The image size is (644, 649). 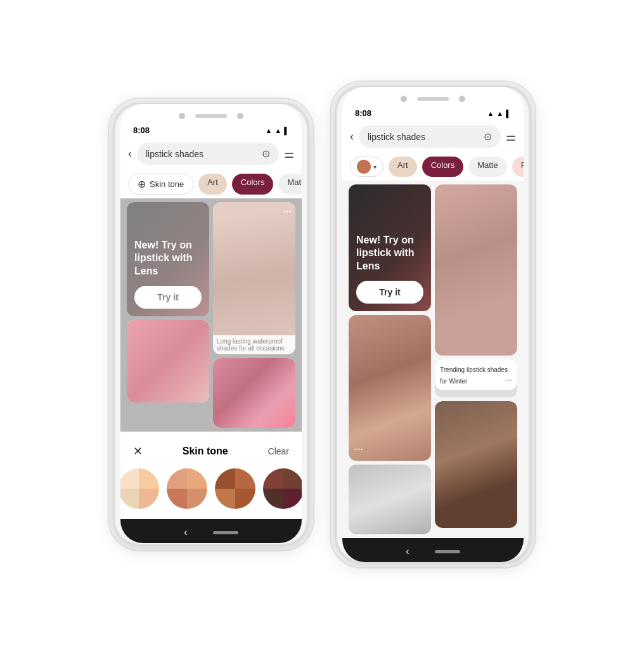 I want to click on search-bar-right: ‹ lipstick shades ⊙ ⚌, so click(x=433, y=137).